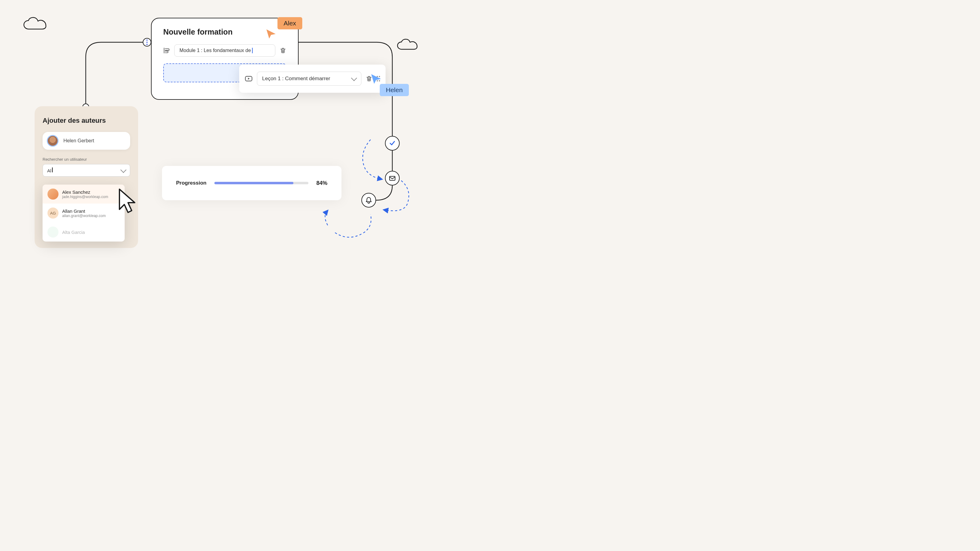  Describe the element at coordinates (86, 170) in the screenshot. I see `search-user-input: Al` at that location.